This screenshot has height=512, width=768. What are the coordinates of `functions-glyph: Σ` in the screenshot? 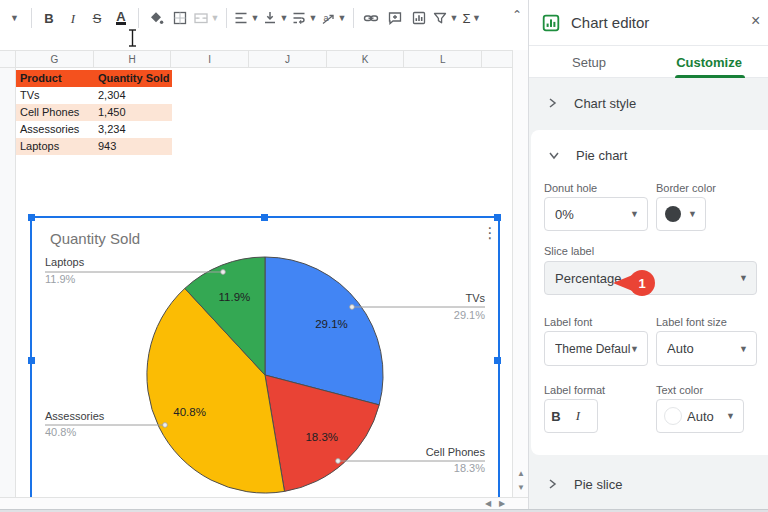 It's located at (466, 18).